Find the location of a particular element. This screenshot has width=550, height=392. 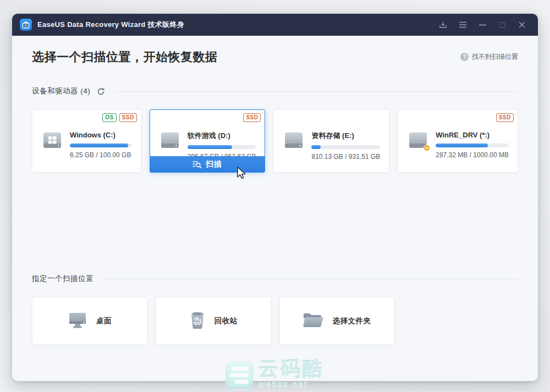

drive-card-e: 资料存储 (E:) 810.13 GB / 931.51 GB is located at coordinates (331, 141).